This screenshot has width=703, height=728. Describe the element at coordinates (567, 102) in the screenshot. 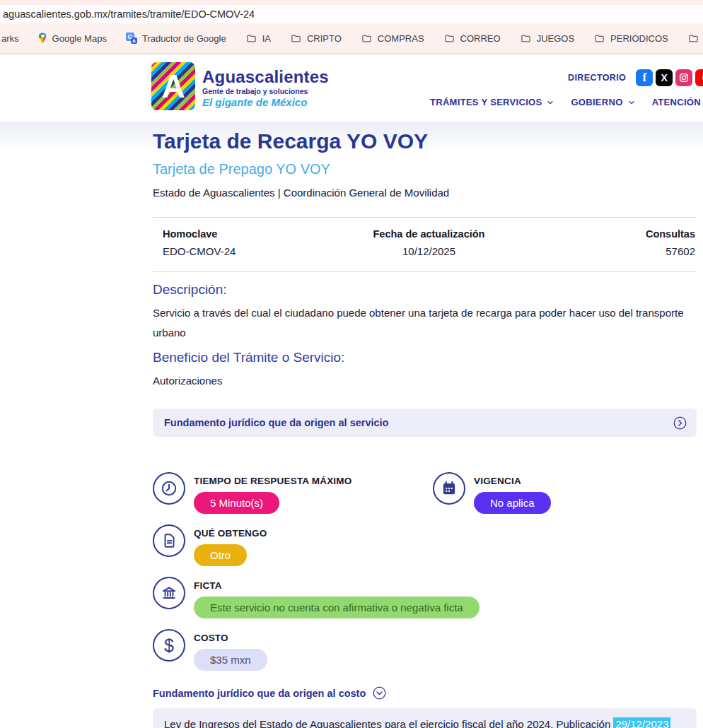

I see `main-nav: TRÁMITES Y SERVICIOS GOBIERNO ATENCIÓN C…` at that location.